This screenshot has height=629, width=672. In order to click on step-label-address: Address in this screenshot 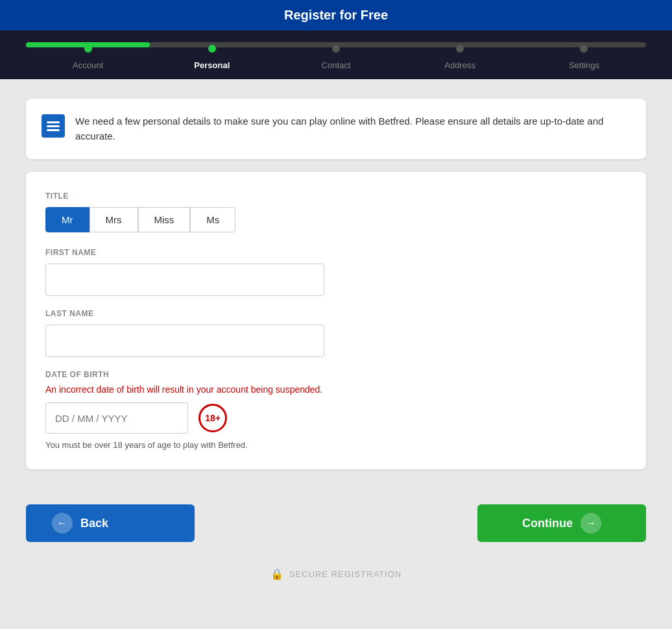, I will do `click(460, 65)`.